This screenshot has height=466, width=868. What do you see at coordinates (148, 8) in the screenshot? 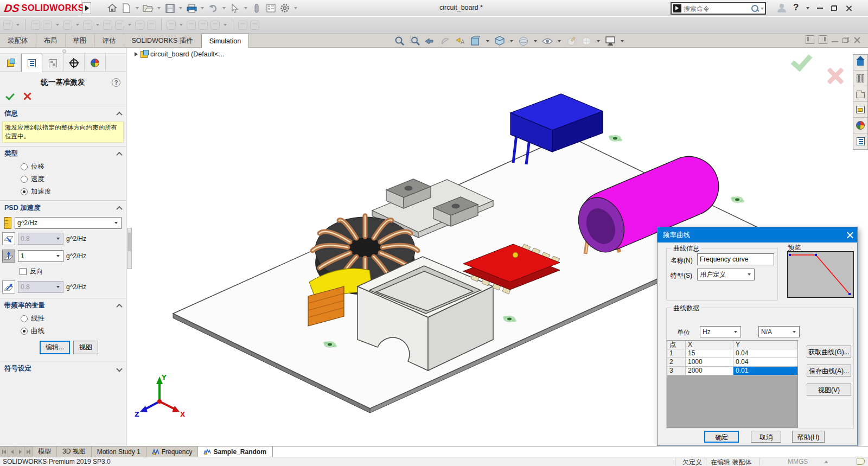
I see `open-icon` at bounding box center [148, 8].